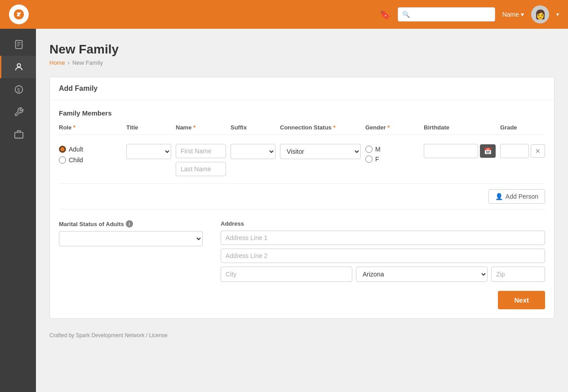 The width and height of the screenshot is (568, 392). I want to click on add-person-button: 👤 Add Person, so click(517, 196).